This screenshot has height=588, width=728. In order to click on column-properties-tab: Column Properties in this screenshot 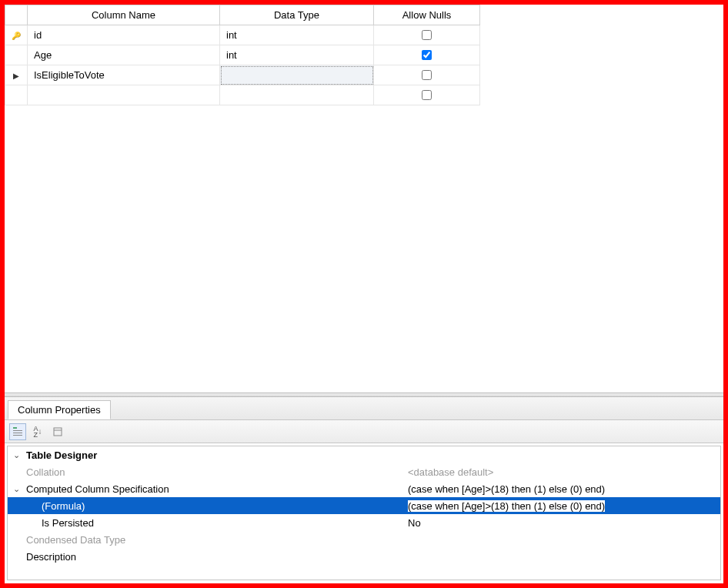, I will do `click(59, 409)`.